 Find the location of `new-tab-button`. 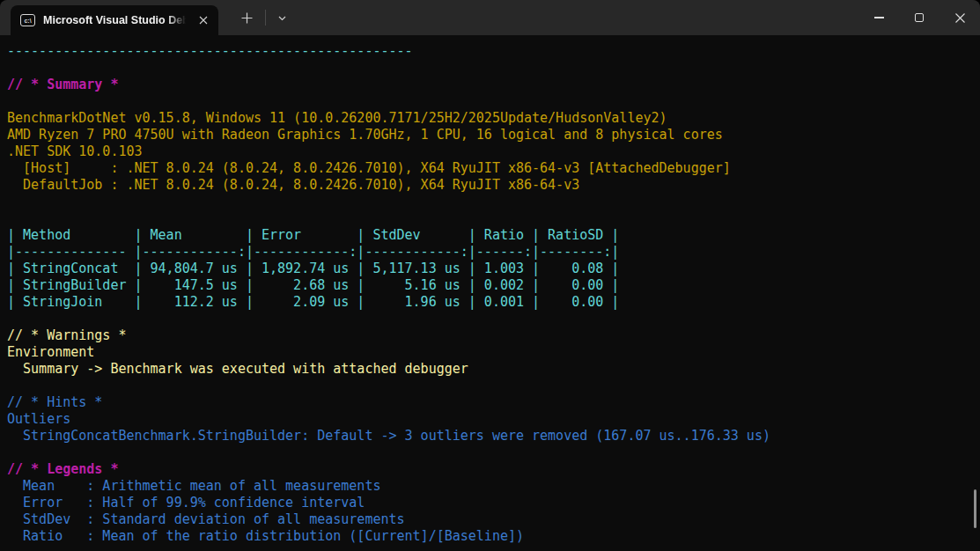

new-tab-button is located at coordinates (247, 18).